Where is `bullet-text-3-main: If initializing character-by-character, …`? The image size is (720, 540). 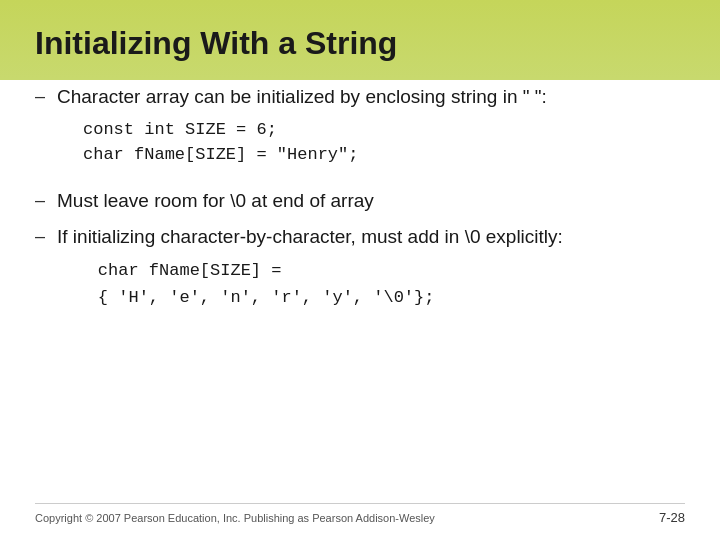 bullet-text-3-main: If initializing character-by-character, … is located at coordinates (310, 238).